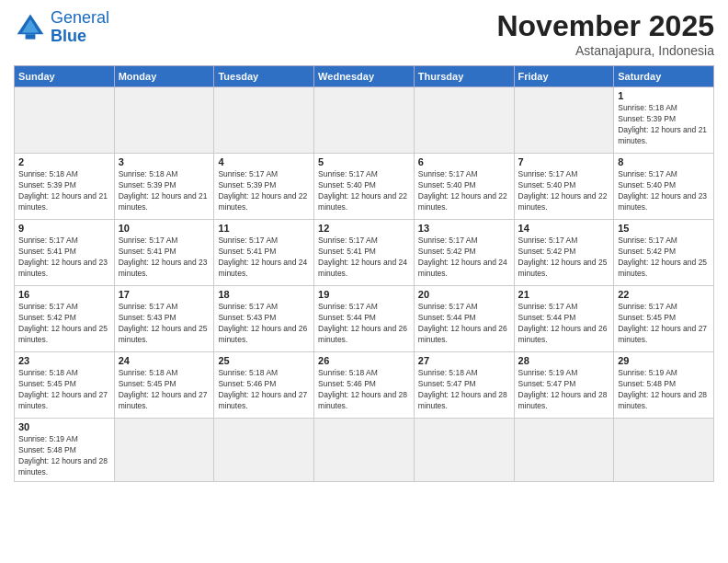  What do you see at coordinates (564, 228) in the screenshot?
I see `day-number: 14` at bounding box center [564, 228].